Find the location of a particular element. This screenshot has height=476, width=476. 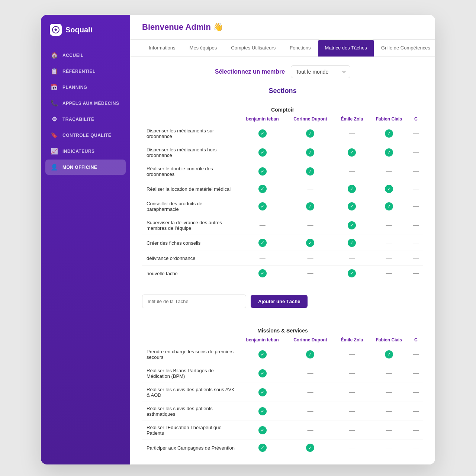

group-header-row: Comptoir is located at coordinates (283, 107).